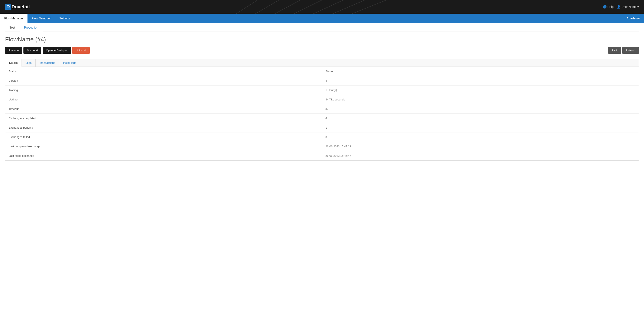  What do you see at coordinates (322, 137) in the screenshot?
I see `detail-row-exchanges-failed: Exchanges failed 3` at bounding box center [322, 137].